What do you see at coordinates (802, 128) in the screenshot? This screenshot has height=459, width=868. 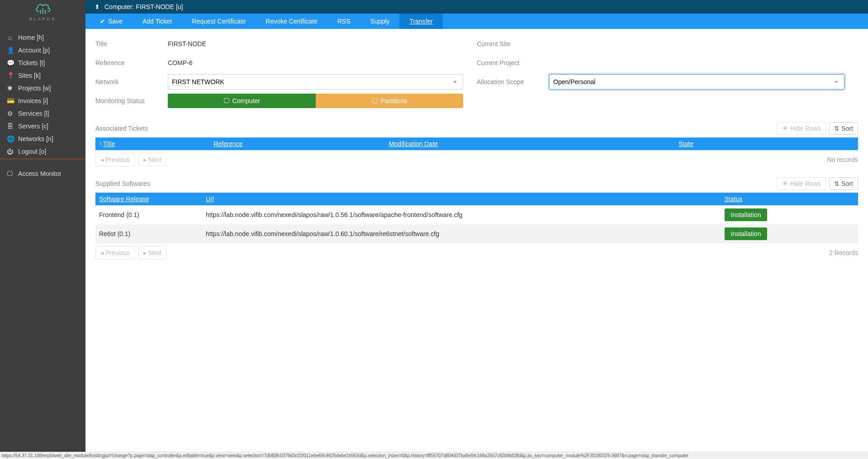 I see `tickets-hide-rows-button: 👁 Hide Rows` at bounding box center [802, 128].